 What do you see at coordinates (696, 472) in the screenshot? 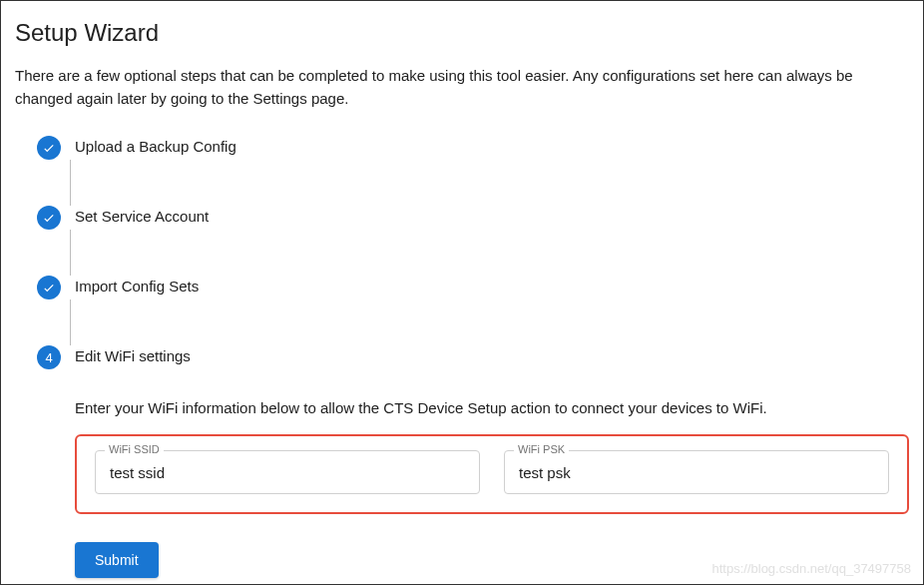
I see `wifi-psk-input` at bounding box center [696, 472].